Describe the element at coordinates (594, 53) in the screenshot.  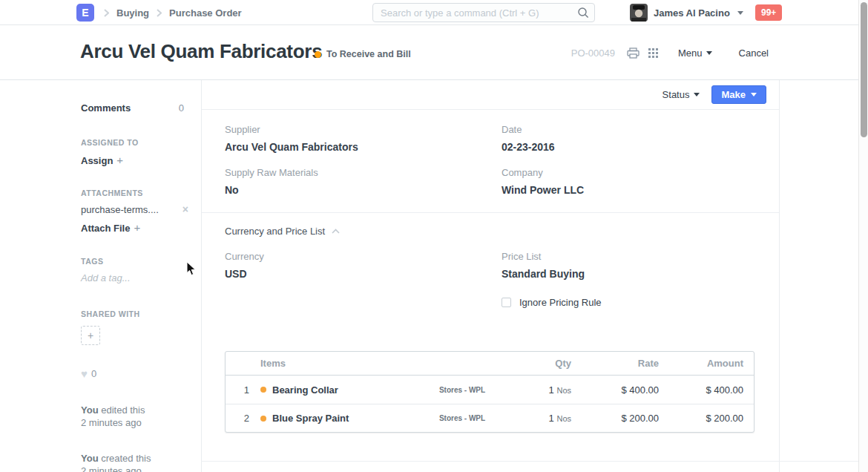
I see `document-id: PO-00049` at that location.